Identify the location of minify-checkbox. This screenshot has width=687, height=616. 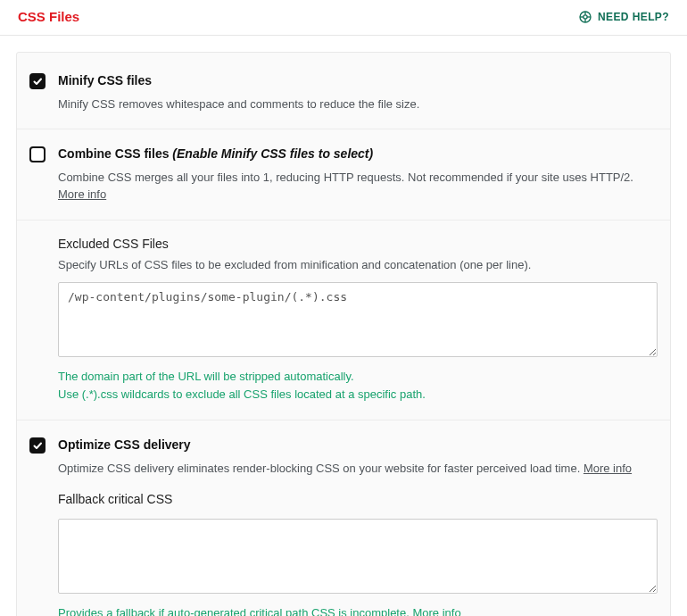
(37, 81).